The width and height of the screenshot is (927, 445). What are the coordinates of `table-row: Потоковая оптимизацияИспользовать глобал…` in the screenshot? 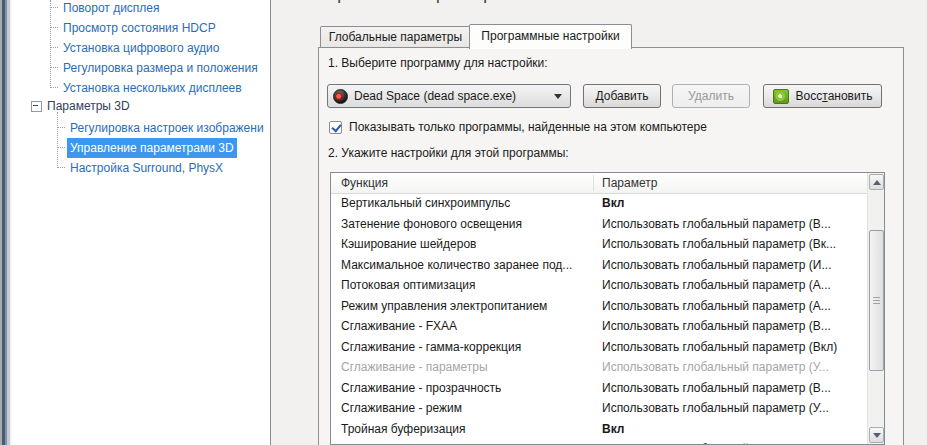 It's located at (599, 286).